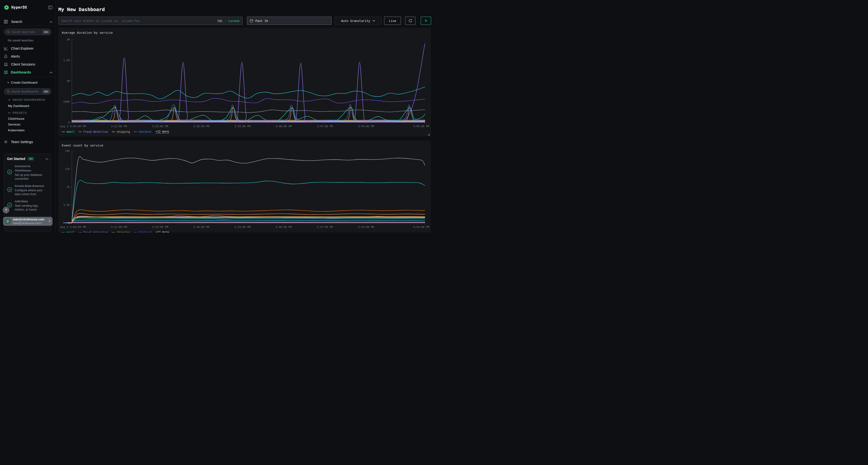 This screenshot has width=868, height=465. What do you see at coordinates (28, 92) in the screenshot?
I see `saved-dashboards-input: Saved Dashboards ⌘K` at bounding box center [28, 92].